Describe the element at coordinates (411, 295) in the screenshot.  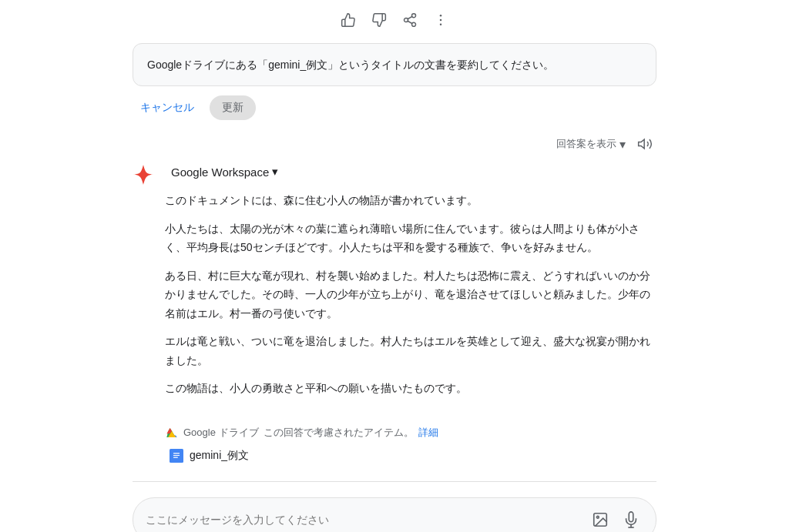
I see `response-paragraph-3: ある日、村に巨大な竜が現れ、村を襲い始めました。村人たちは恐怖に震え、どうすれば…` at that location.